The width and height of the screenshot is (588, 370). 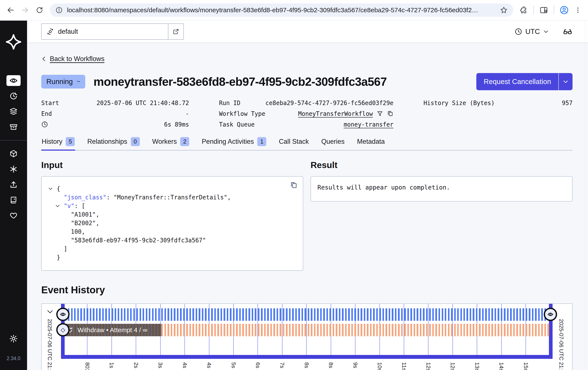 What do you see at coordinates (564, 10) in the screenshot?
I see `profile-icon` at bounding box center [564, 10].